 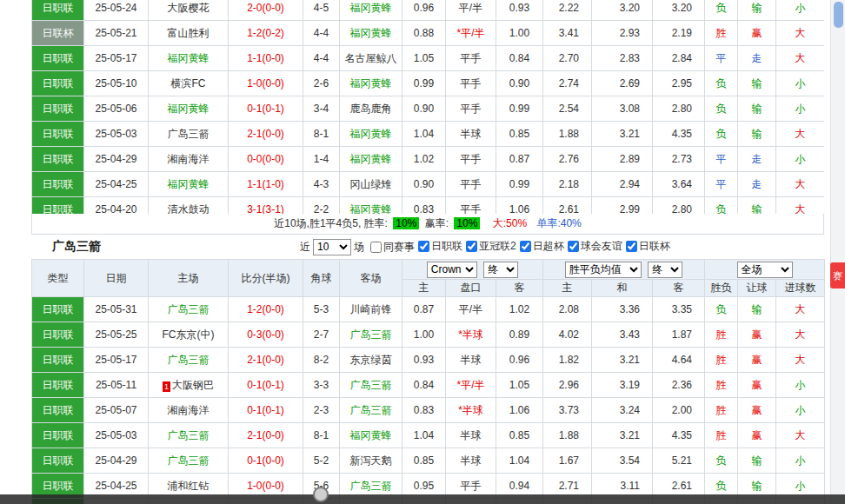 I want to click on eu-draw-odds: 3.21, so click(x=622, y=360).